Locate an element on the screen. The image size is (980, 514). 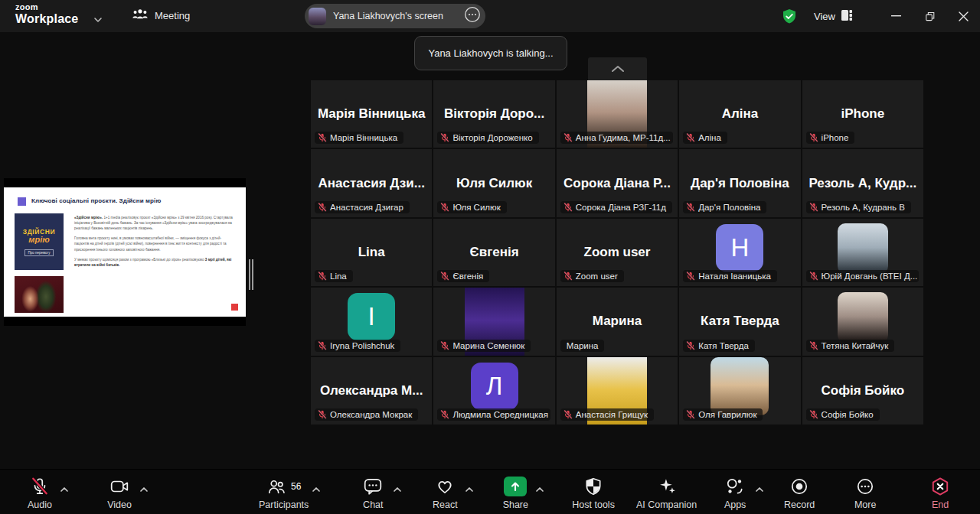
toolbar-end-button: End is located at coordinates (940, 490).